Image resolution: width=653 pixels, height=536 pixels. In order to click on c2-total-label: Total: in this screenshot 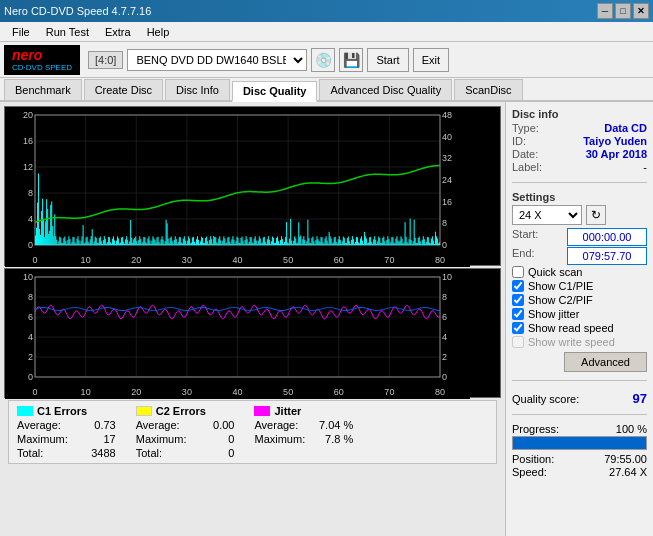, I will do `click(149, 453)`.